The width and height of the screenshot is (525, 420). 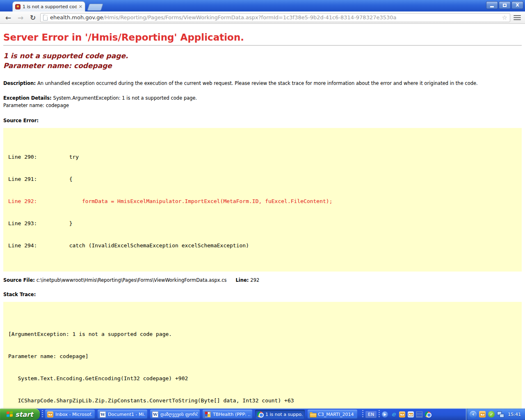 I want to click on start-button-label: start, so click(x=24, y=414).